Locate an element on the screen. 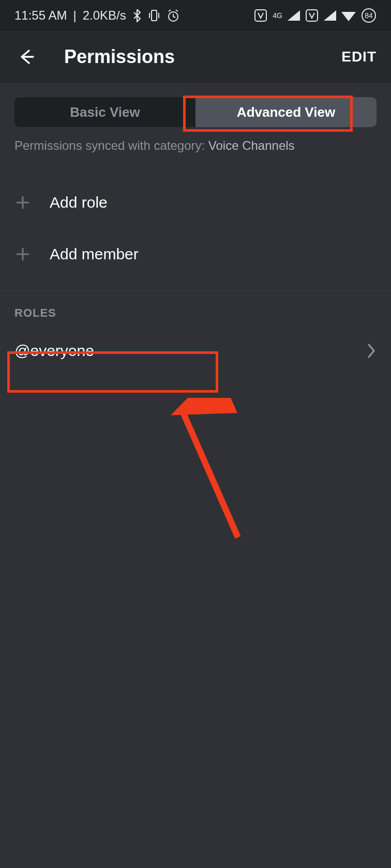 This screenshot has height=868, width=391. v-box-icon is located at coordinates (261, 16).